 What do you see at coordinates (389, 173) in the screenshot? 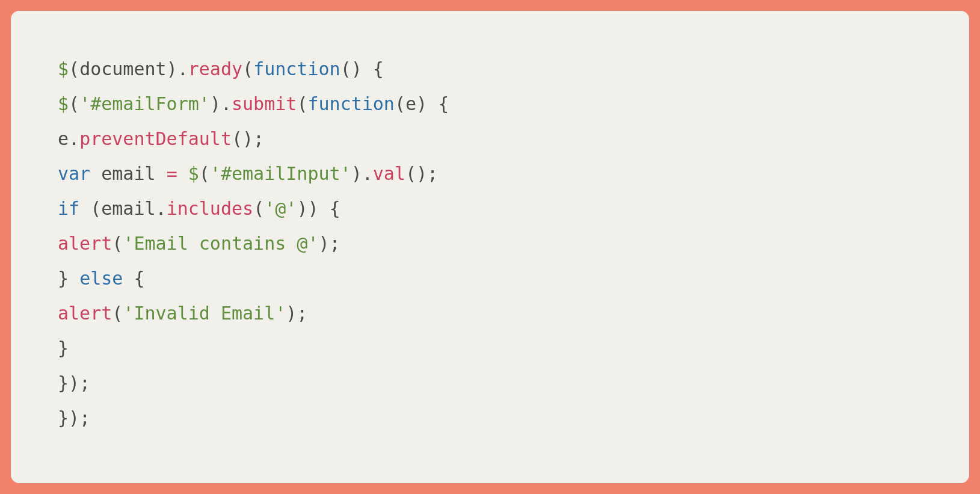
I see `code-token: val` at bounding box center [389, 173].